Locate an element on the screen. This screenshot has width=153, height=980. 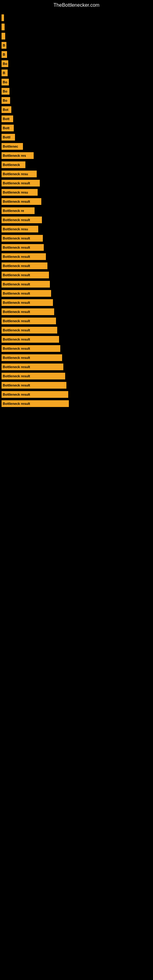
bar-row: Bottleneck re is located at coordinates (77, 211).